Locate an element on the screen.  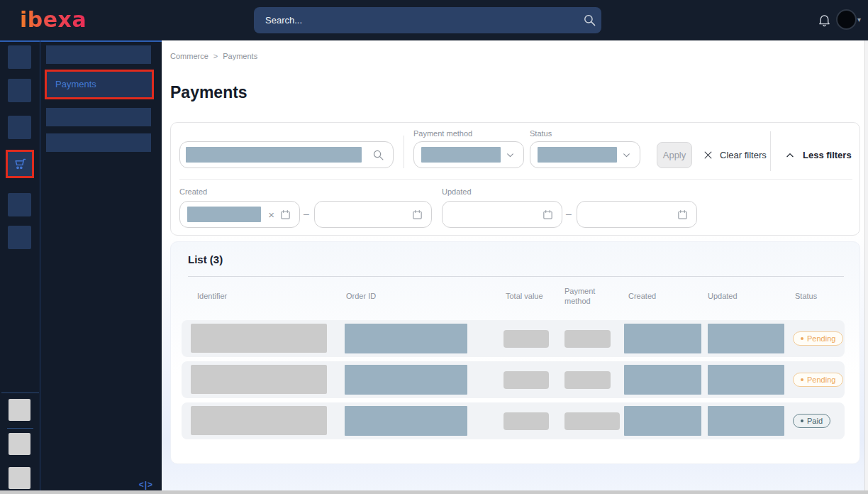
payment-method-label: Payment method is located at coordinates (443, 133).